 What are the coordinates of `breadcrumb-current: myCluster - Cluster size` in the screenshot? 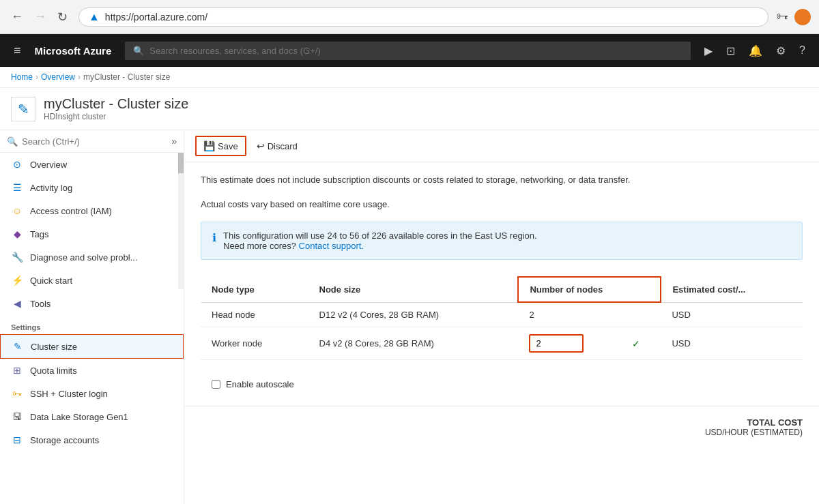 It's located at (127, 77).